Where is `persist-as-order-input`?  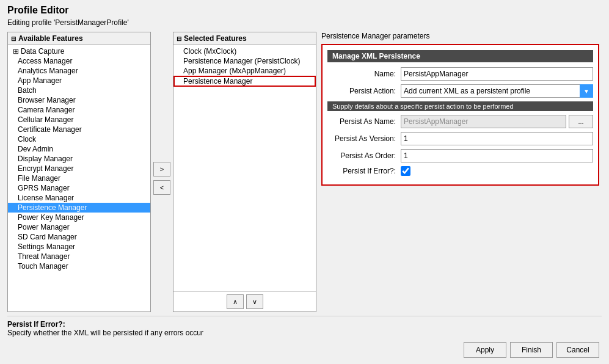
persist-as-order-input is located at coordinates (497, 156).